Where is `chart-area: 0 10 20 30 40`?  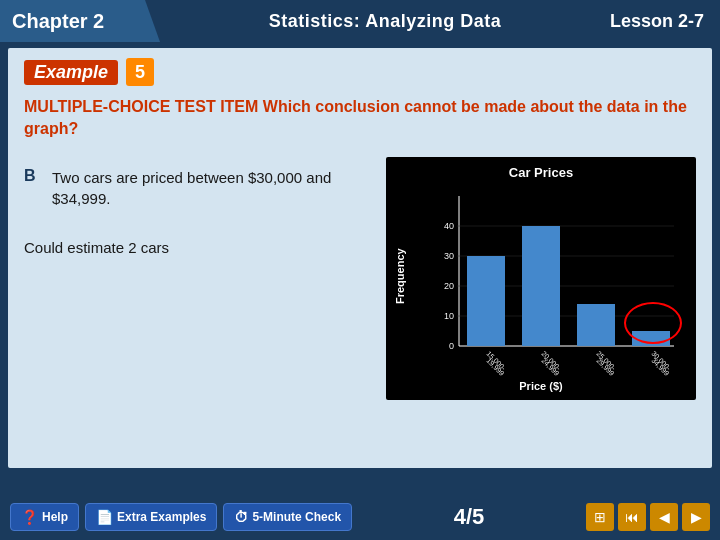 chart-area: 0 10 20 30 40 is located at coordinates (549, 281).